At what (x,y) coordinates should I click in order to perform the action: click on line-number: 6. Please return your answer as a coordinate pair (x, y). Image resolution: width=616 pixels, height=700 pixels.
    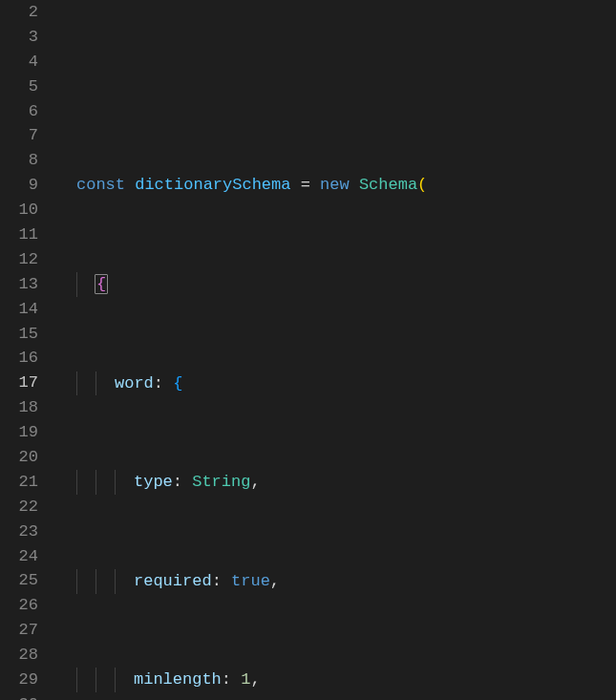
    Looking at the image, I should click on (19, 112).